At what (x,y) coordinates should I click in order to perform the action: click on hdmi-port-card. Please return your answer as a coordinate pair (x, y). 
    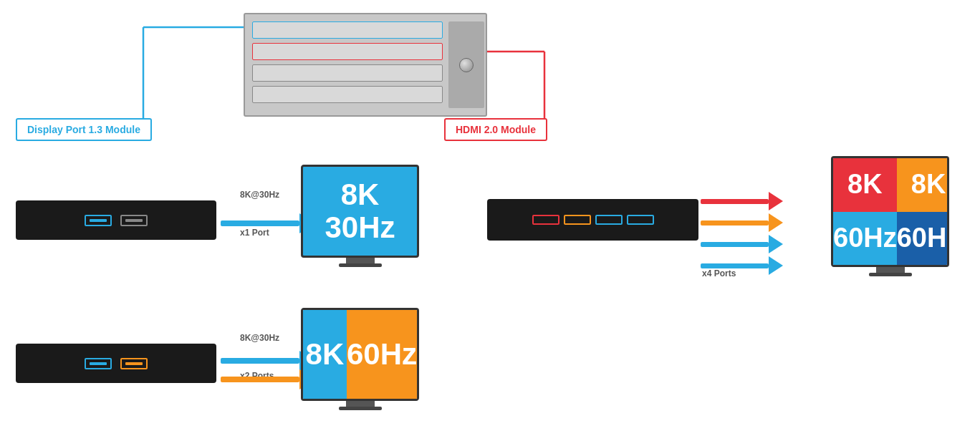
    Looking at the image, I should click on (593, 220).